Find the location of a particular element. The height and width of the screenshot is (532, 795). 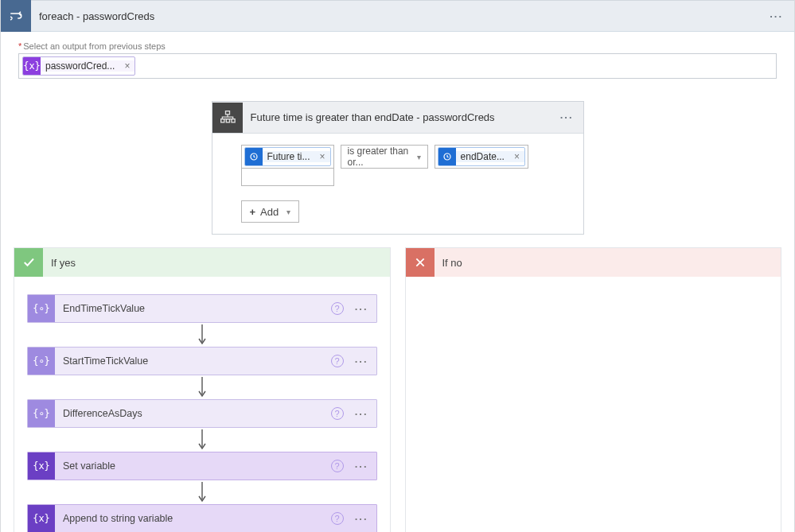

if-no-label: If no is located at coordinates (452, 262).